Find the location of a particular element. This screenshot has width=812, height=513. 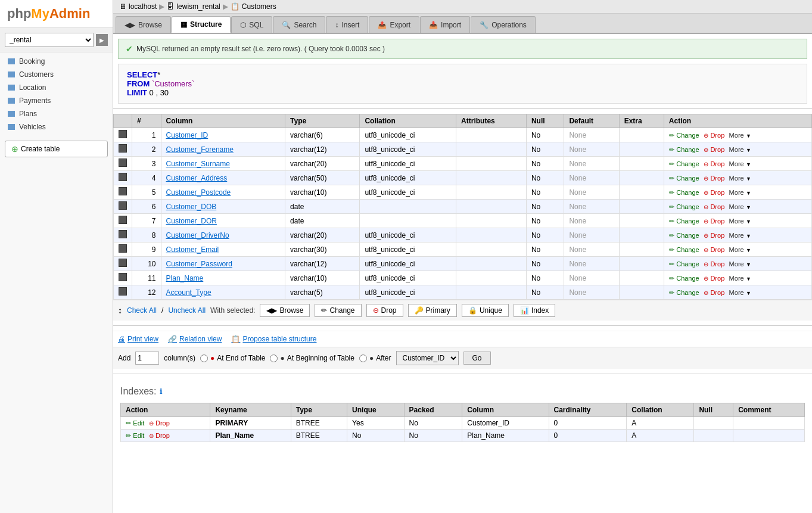

db-arrow-button: ▶ is located at coordinates (102, 40).